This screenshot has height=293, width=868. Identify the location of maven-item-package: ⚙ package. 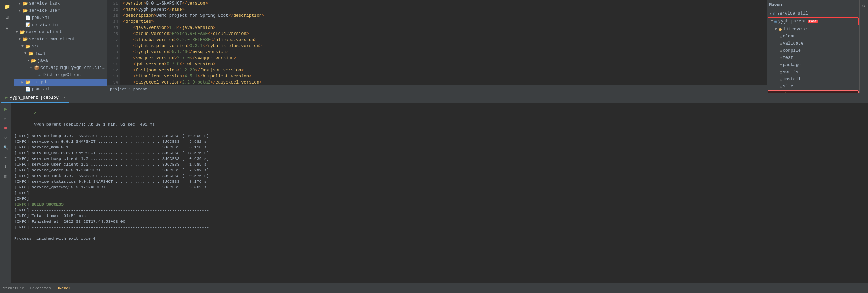
(813, 65).